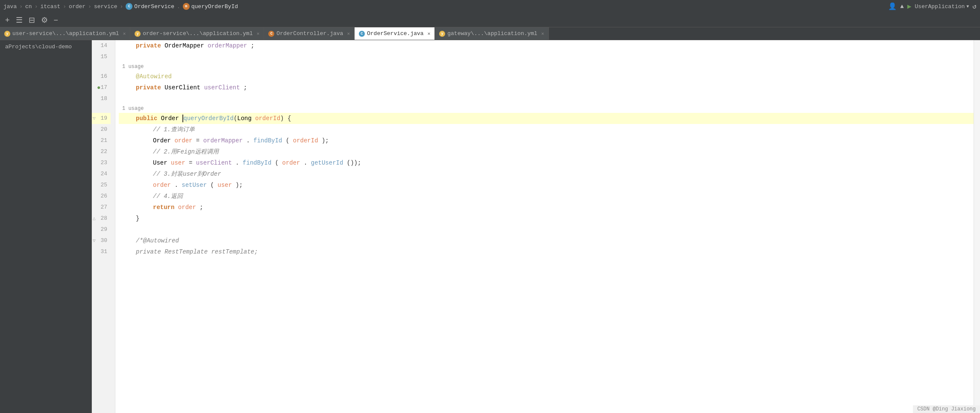 The height and width of the screenshot is (413, 980). Describe the element at coordinates (103, 227) in the screenshot. I see `line-numbers: 14 15 16 ● 17 18 ▽ 19` at that location.